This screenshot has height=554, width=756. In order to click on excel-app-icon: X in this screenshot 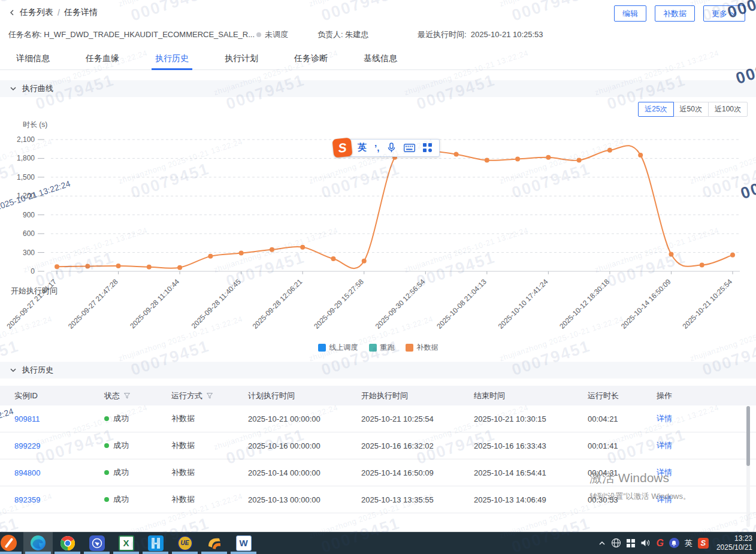, I will do `click(126, 543)`.